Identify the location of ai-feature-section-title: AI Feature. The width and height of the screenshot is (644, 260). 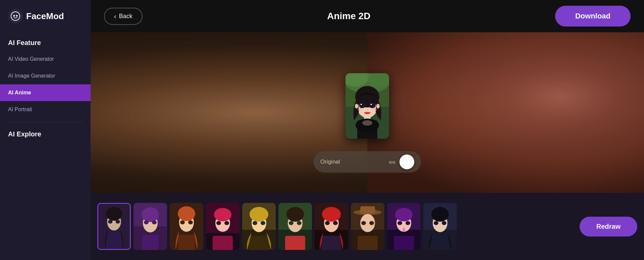
(45, 42).